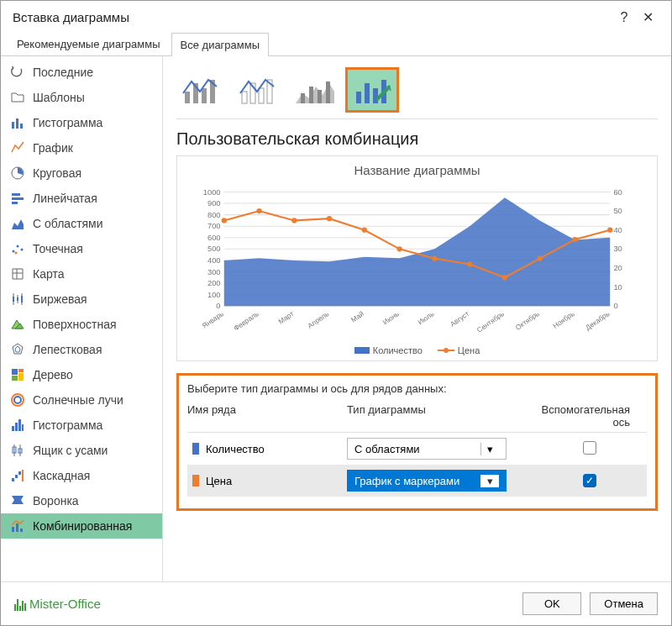 The width and height of the screenshot is (672, 626). I want to click on sidebar-item-label: Гистограмма, so click(67, 123).